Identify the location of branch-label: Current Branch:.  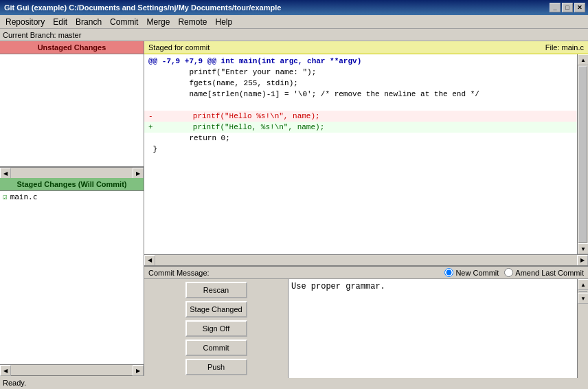
(30, 35).